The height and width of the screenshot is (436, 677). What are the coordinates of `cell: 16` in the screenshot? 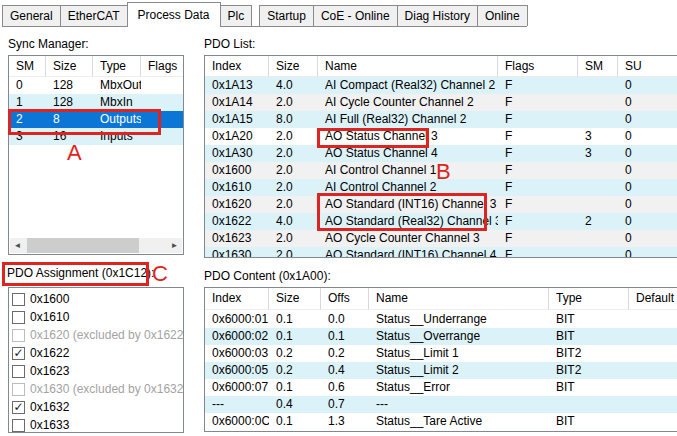 It's located at (70, 136).